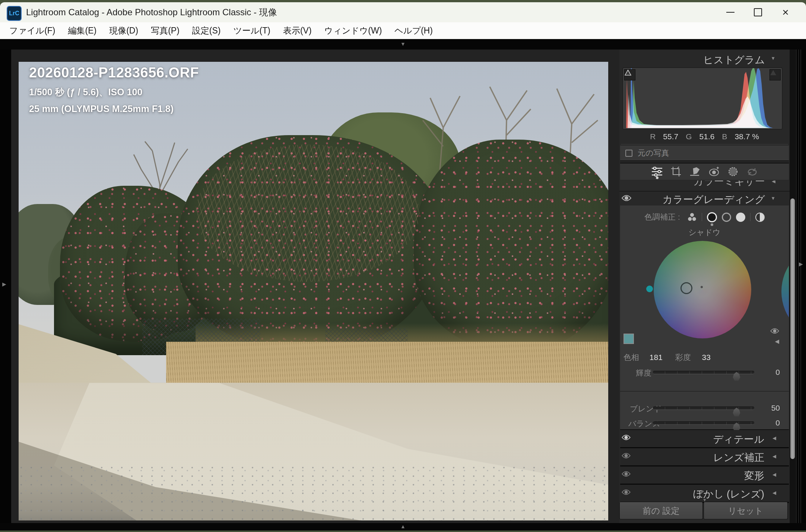 The image size is (806, 532). I want to click on reset-button: リセット, so click(746, 511).